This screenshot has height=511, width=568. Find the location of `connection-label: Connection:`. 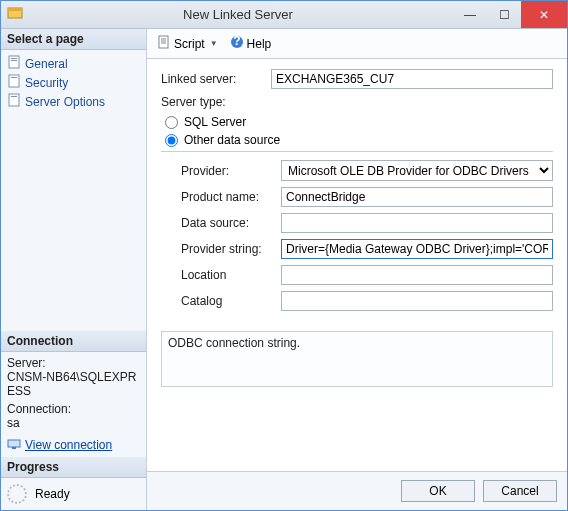

connection-label: Connection: is located at coordinates (74, 409).